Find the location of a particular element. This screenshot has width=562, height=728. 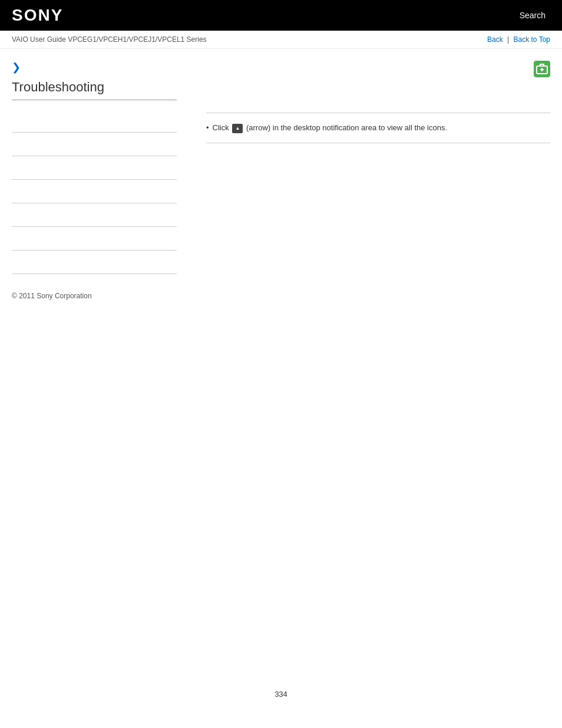

breadcrumb-bar: VAIO User Guide VPCEG1/VPCEH1/VPCEJ1/VPC… is located at coordinates (281, 40).